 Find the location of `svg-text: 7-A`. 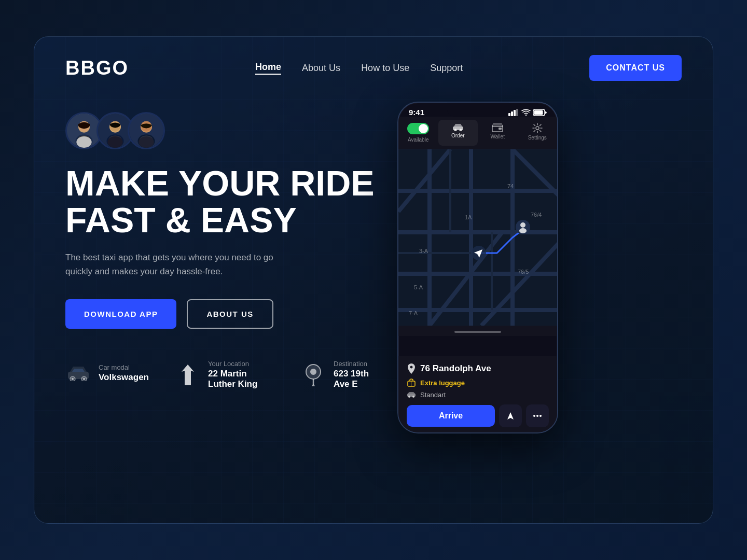

svg-text: 7-A is located at coordinates (413, 313).